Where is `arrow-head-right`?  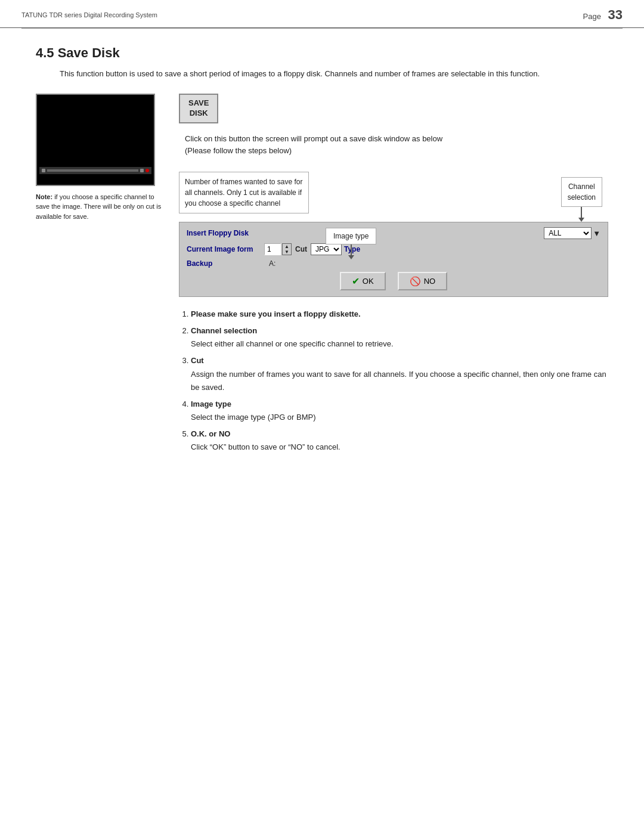 arrow-head-right is located at coordinates (581, 219).